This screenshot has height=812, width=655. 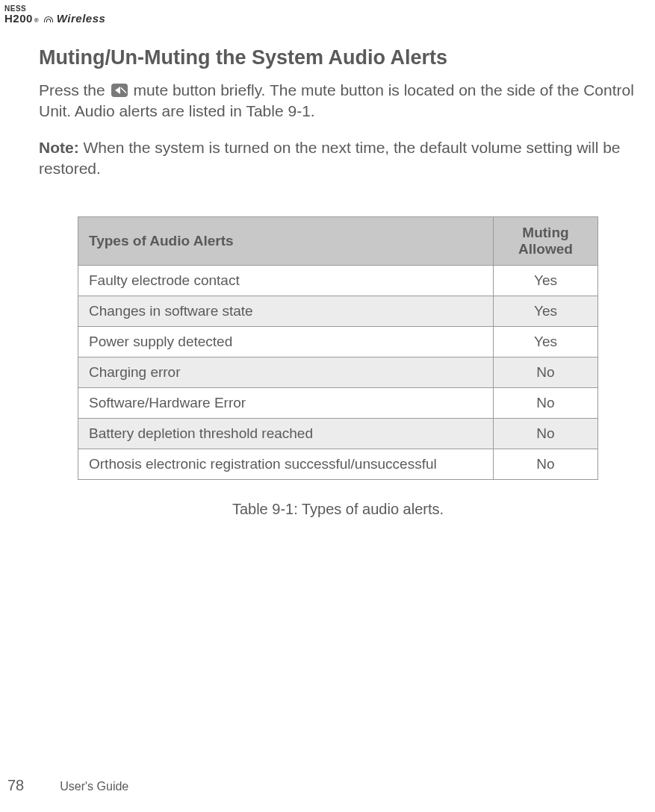 I want to click on table-row: Orthosis electronic registration success…, so click(x=338, y=464).